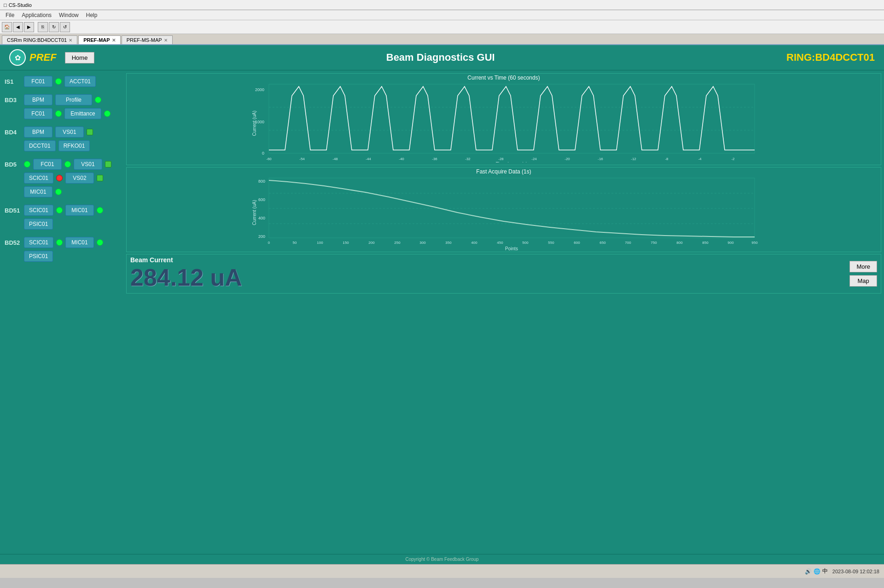 This screenshot has height=588, width=884. Describe the element at coordinates (62, 256) in the screenshot. I see `bd52-row2: PSIC01` at that location.